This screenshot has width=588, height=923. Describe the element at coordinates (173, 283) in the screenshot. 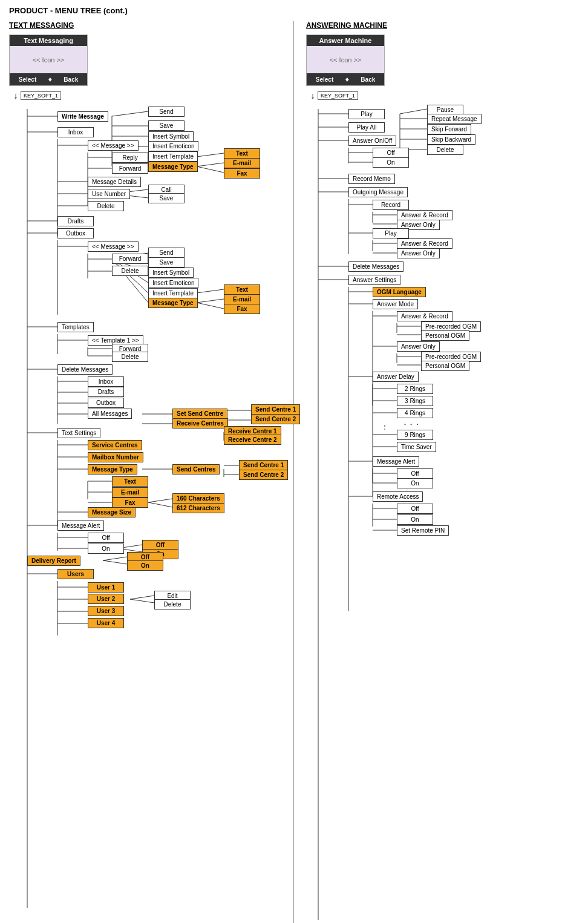

I see `node-insert-emoticon-outbox: Insert Emoticon` at that location.